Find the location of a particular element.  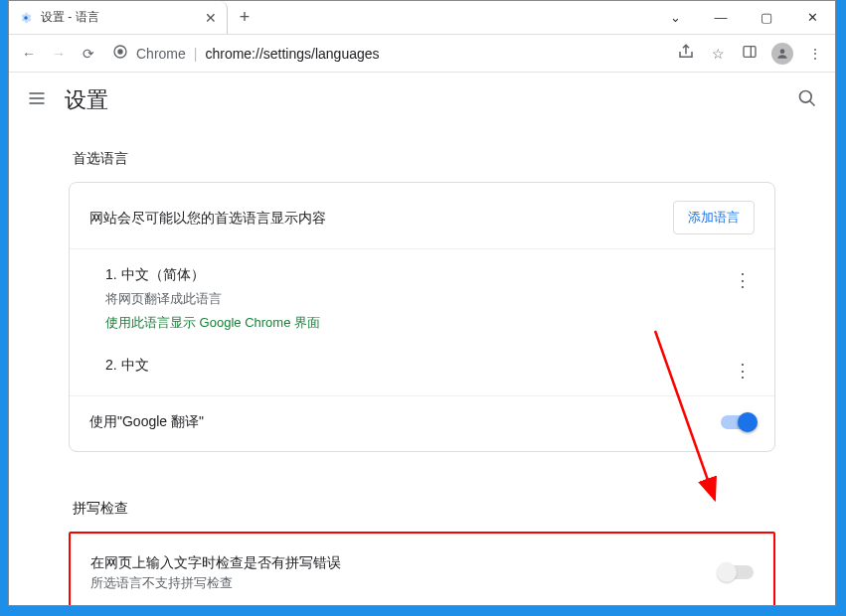

url-path: chrome://settings/languages is located at coordinates (292, 54).